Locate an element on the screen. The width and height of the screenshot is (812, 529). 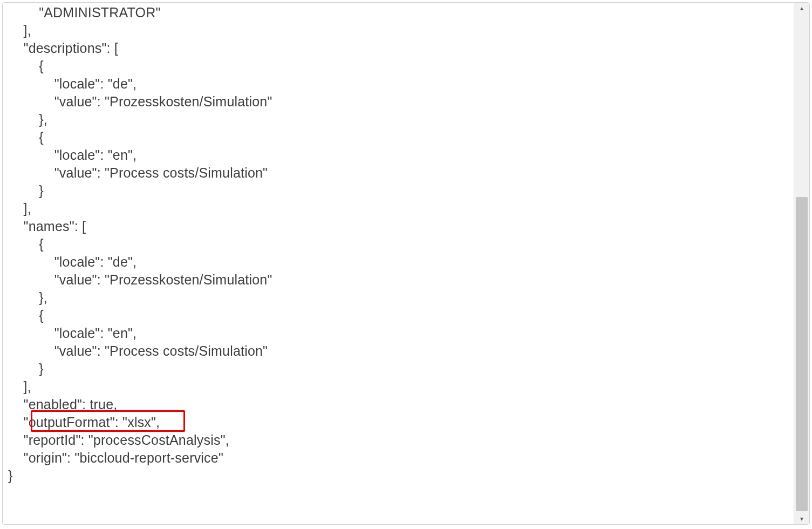
code-line: "origin": "biccloud-report-service" is located at coordinates (401, 458).